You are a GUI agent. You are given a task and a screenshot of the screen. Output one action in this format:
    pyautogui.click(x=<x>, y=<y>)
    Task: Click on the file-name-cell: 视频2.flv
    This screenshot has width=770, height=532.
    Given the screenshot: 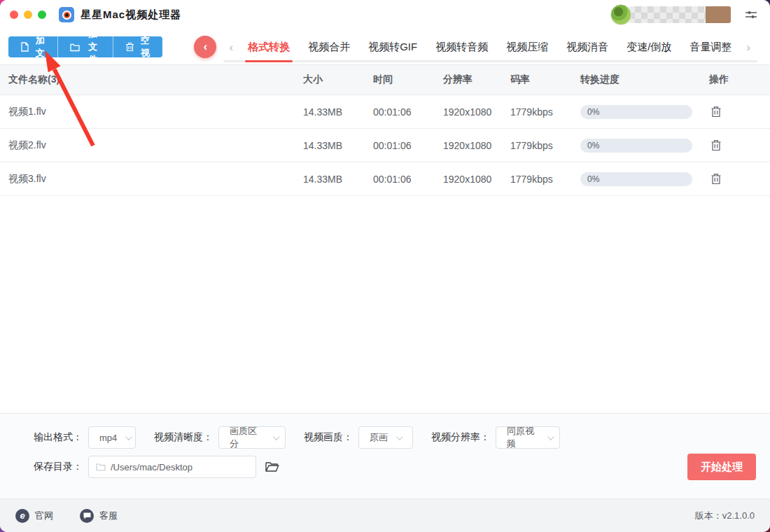 What is the action you would take?
    pyautogui.click(x=155, y=146)
    